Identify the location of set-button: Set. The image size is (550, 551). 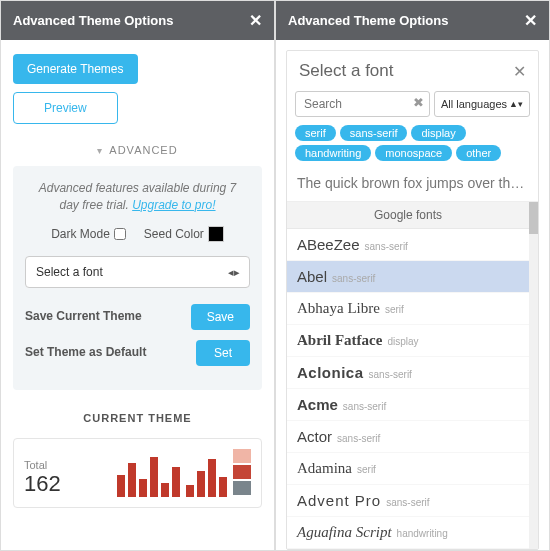
(223, 353).